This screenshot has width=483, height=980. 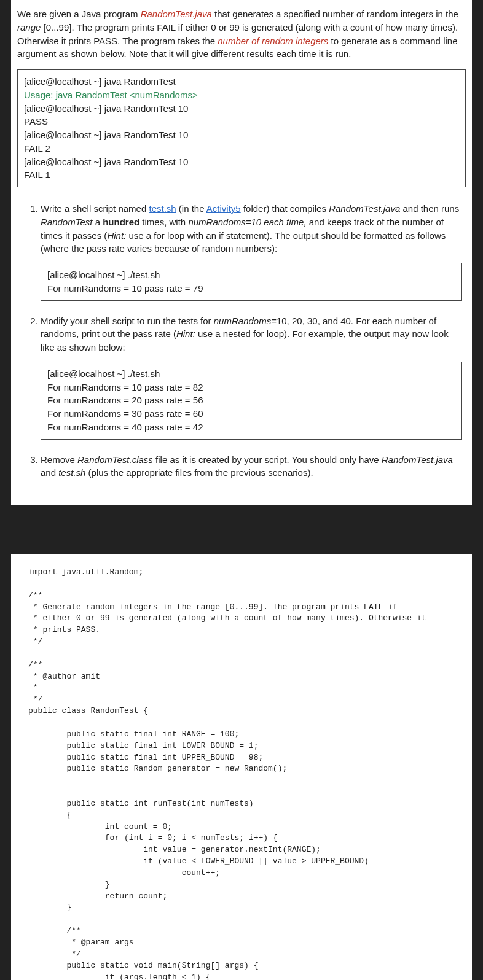 What do you see at coordinates (59, 459) in the screenshot?
I see `text: Remove` at bounding box center [59, 459].